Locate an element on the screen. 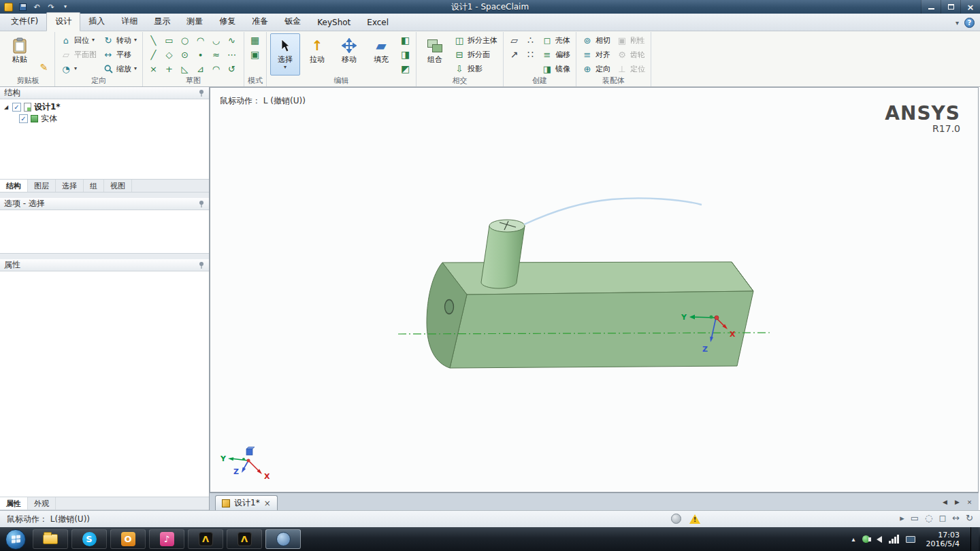  scroll-left-icon: ◀ is located at coordinates (945, 502).